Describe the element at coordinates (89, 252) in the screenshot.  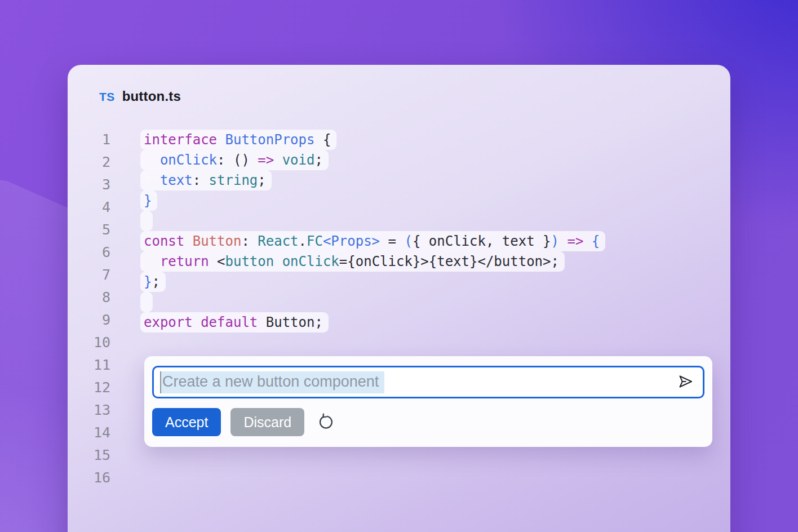
I see `line-number: 6` at that location.